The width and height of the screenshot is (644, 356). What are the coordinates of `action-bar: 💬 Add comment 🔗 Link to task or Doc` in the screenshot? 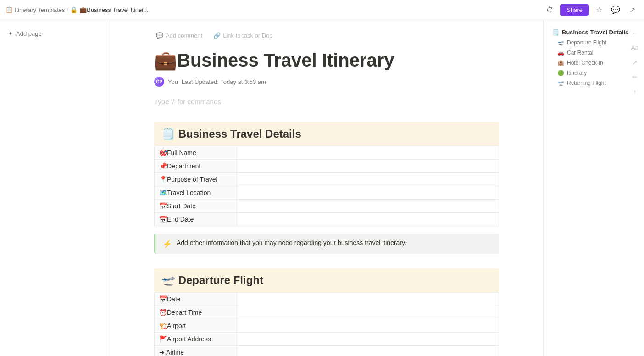 It's located at (327, 36).